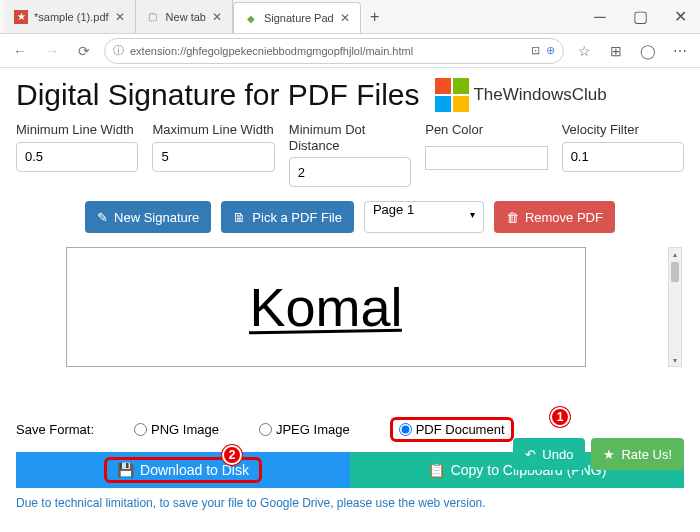 The height and width of the screenshot is (532, 700). Describe the element at coordinates (680, 51) in the screenshot. I see `menu-icon: ⋯` at that location.